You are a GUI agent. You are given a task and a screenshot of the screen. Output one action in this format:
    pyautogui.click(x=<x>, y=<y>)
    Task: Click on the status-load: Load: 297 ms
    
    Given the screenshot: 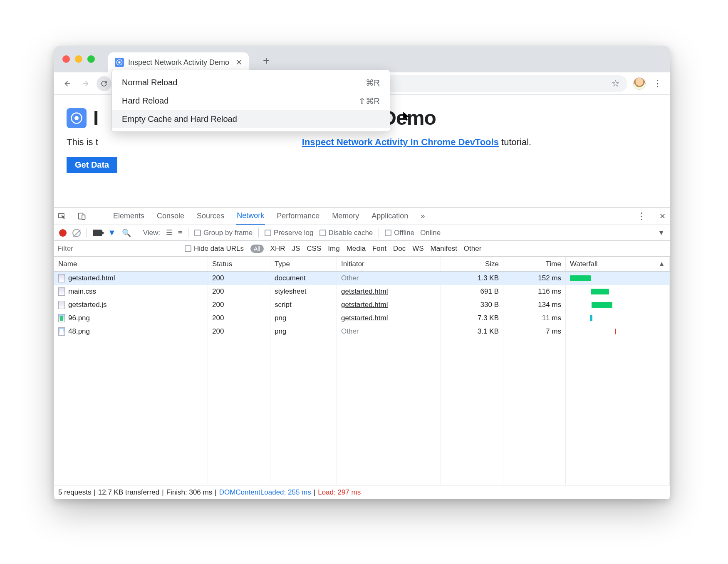 What is the action you would take?
    pyautogui.click(x=339, y=492)
    